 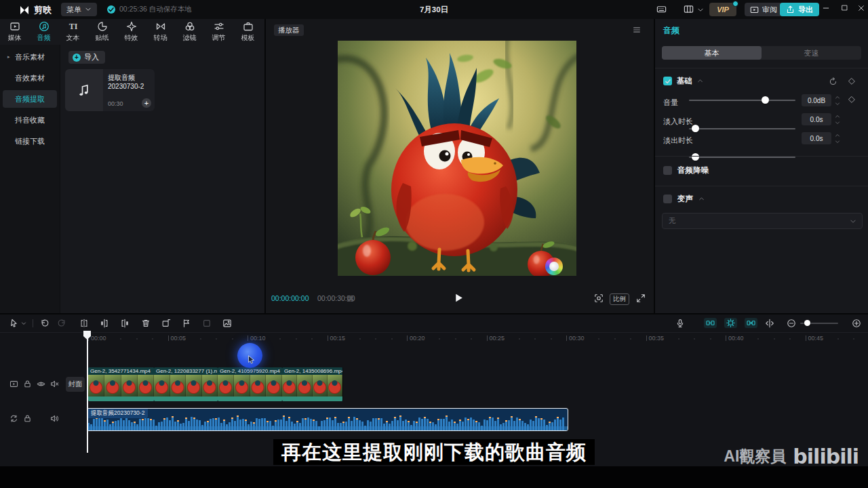 I want to click on marker-flag-icon, so click(x=186, y=323).